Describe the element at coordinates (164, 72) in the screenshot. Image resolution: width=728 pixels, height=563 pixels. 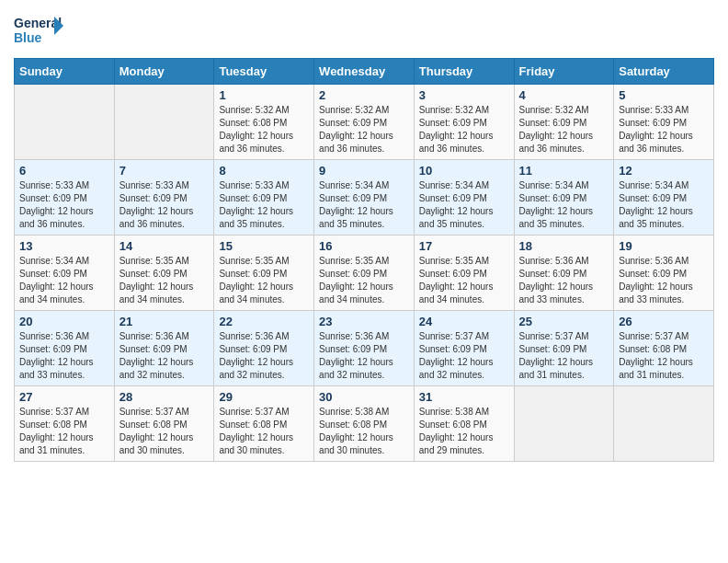
I see `weekday-header-monday: Monday` at that location.